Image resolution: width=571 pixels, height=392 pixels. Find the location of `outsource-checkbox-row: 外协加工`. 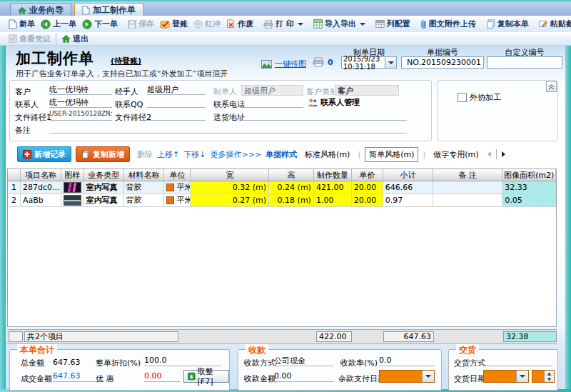

outsource-checkbox-row: 外协加工 is located at coordinates (480, 97).